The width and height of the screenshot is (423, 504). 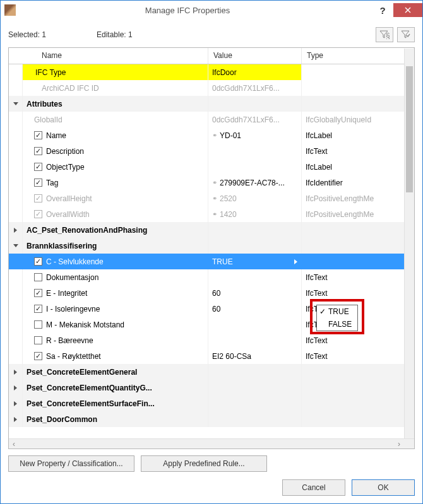 What do you see at coordinates (116, 56) in the screenshot?
I see `column-name: Name` at bounding box center [116, 56].